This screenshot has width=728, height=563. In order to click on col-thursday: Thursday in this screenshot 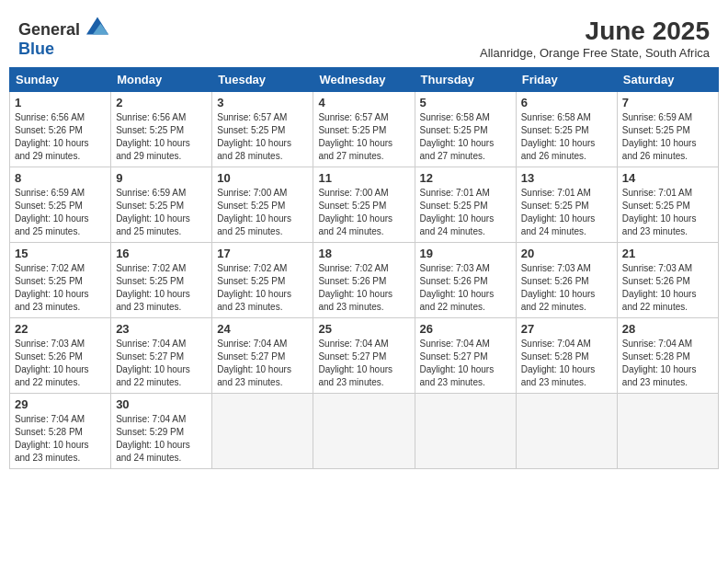, I will do `click(465, 80)`.